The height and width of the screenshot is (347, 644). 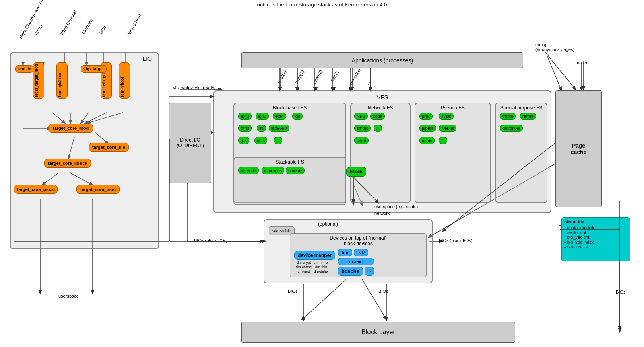 I want to click on label-network: network, so click(x=382, y=213).